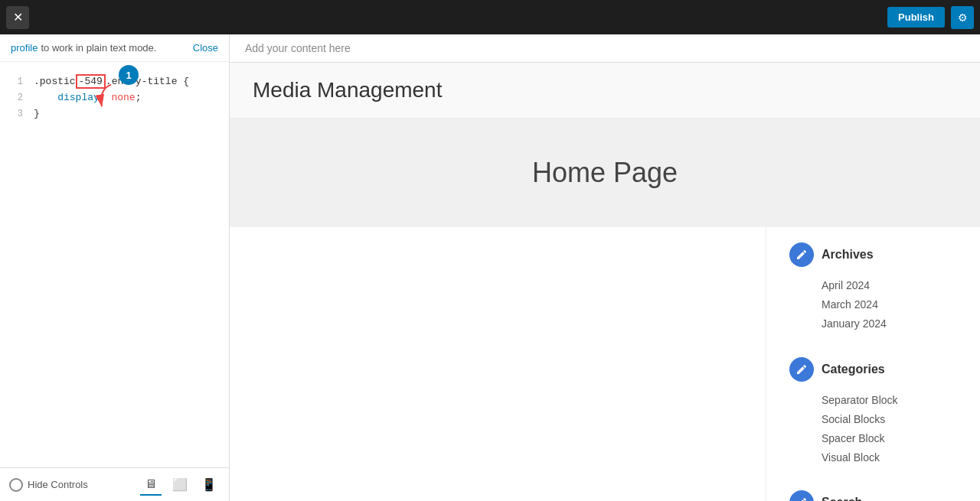  Describe the element at coordinates (180, 485) in the screenshot. I see `tablet-icon: ⬜` at that location.